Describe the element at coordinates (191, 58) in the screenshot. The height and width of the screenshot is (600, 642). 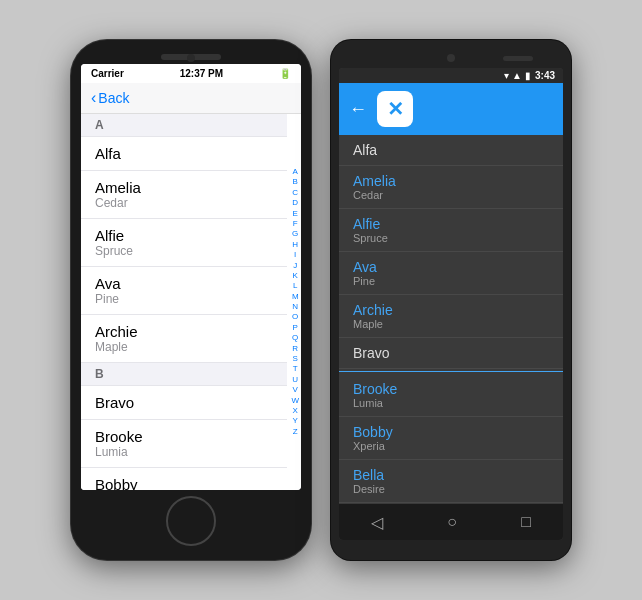
I see `iphone-camera` at that location.